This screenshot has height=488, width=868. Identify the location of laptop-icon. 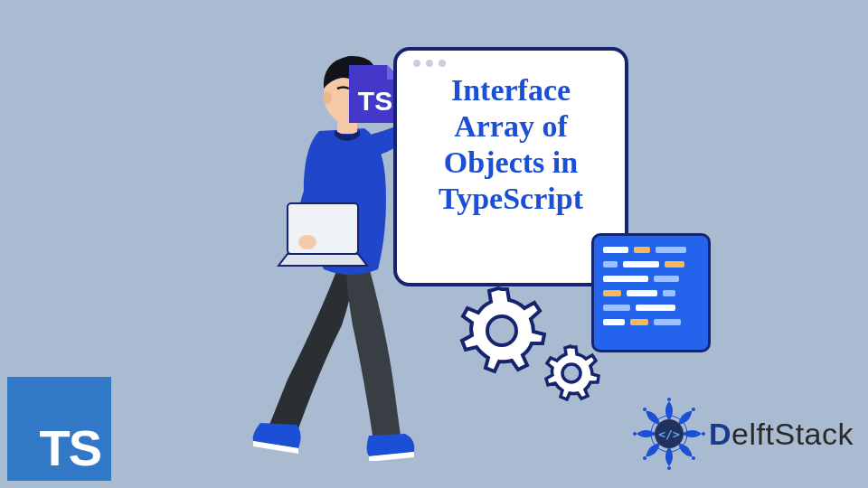
(323, 235).